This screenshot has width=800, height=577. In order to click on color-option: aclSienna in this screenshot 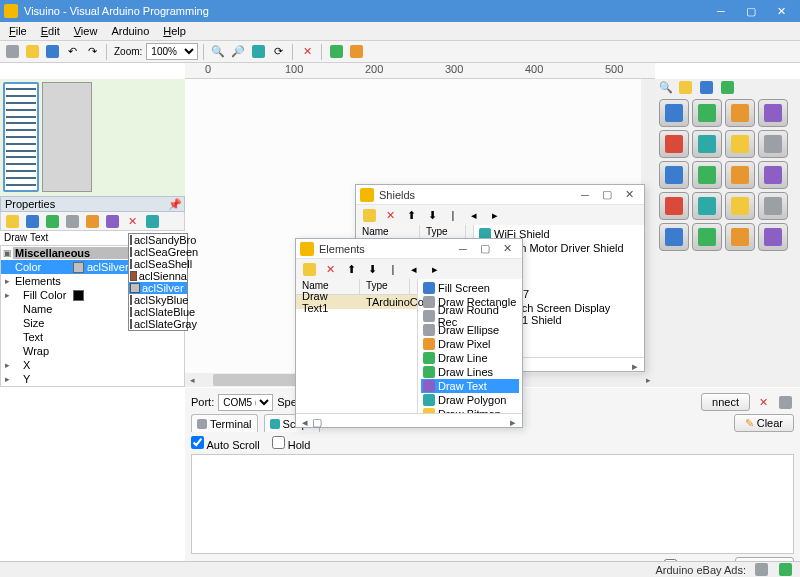, I will do `click(158, 276)`.